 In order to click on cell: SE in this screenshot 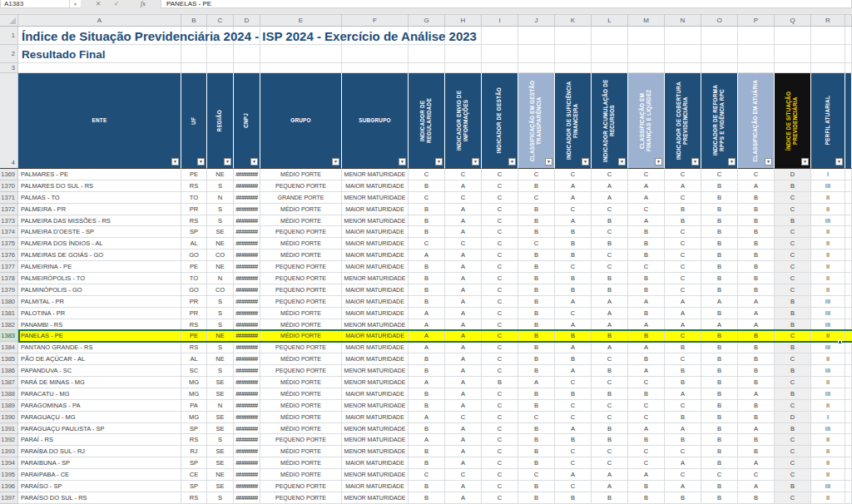, I will do `click(220, 232)`.